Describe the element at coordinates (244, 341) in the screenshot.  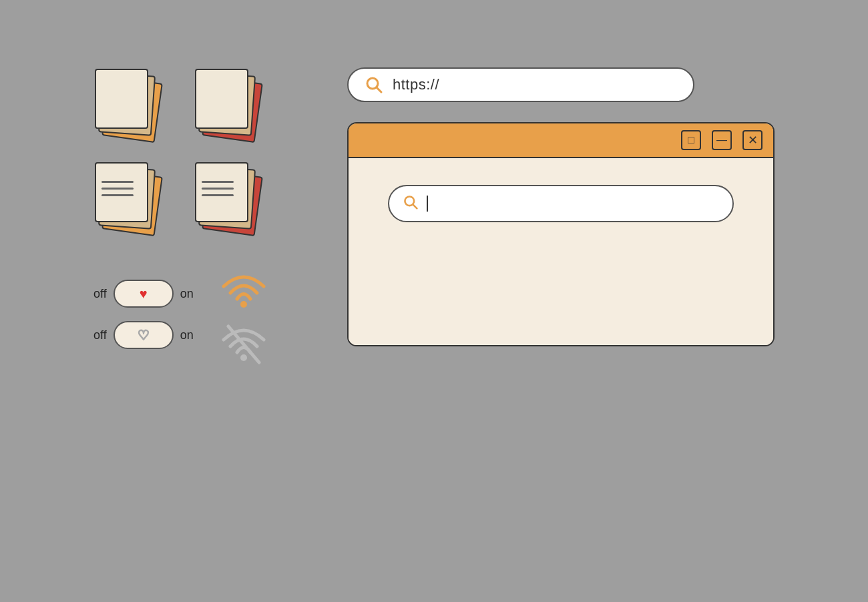
I see `wifi-off-icon` at that location.